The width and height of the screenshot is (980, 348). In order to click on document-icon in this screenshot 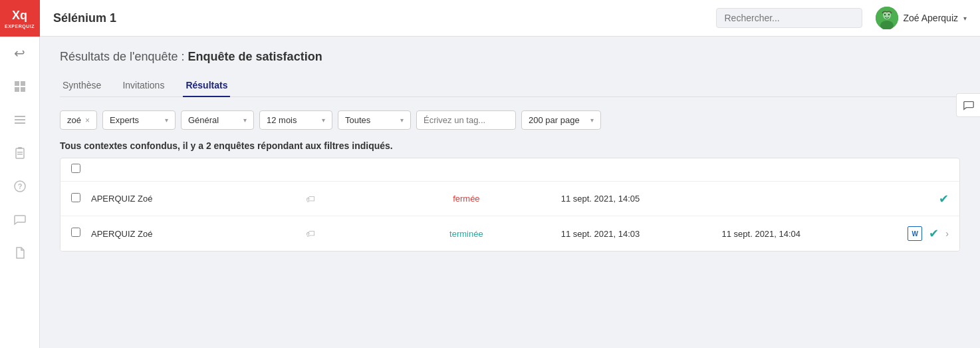, I will do `click(20, 253)`.